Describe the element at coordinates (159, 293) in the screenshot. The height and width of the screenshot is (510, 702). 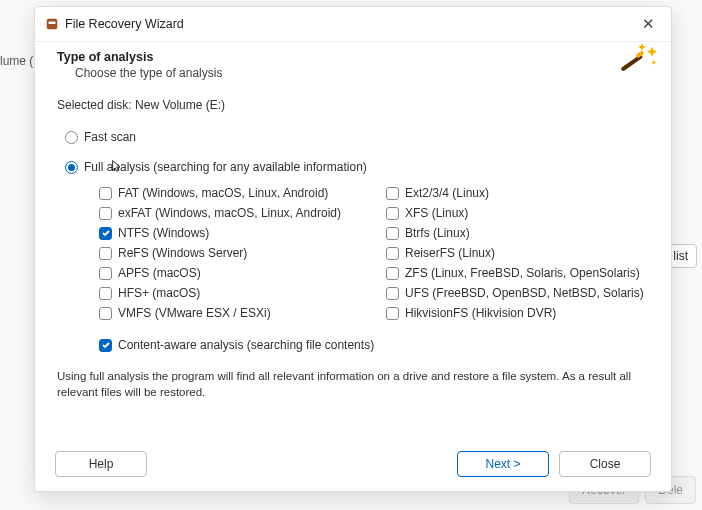
I see `fs-label: HFS+ (macOS)` at that location.